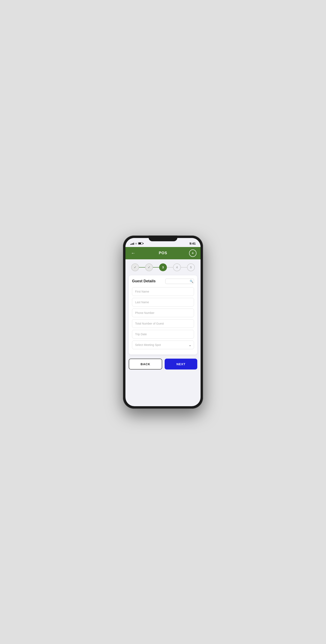  I want to click on app-header: ← POS +, so click(163, 253).